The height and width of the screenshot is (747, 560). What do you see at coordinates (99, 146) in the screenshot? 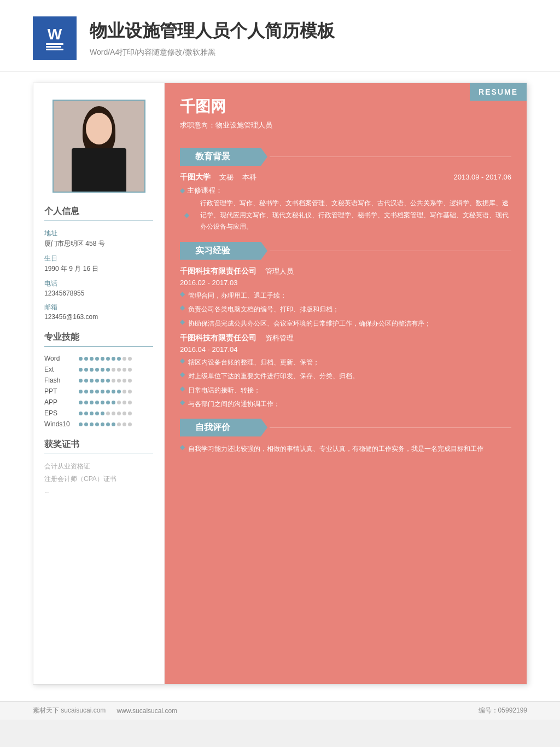
I see `photo-box` at bounding box center [99, 146].